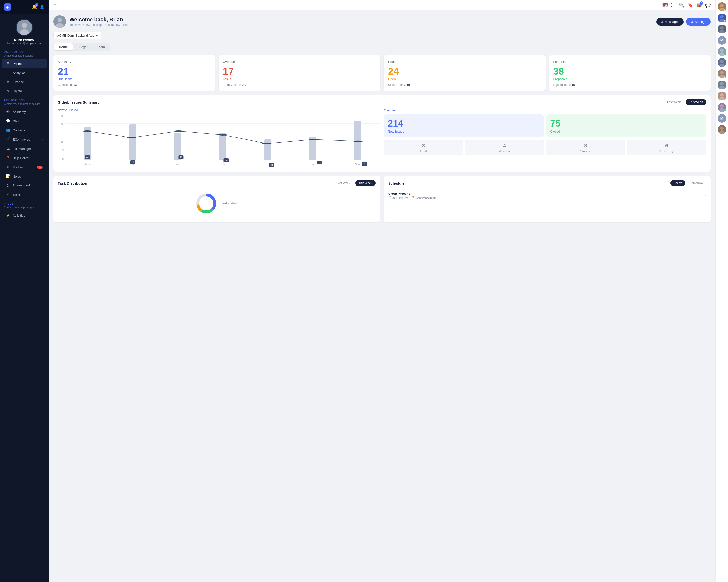 This screenshot has height=582, width=728. What do you see at coordinates (545, 138) in the screenshot?
I see `overview-area: Overview 214 New Issues 75 Closed` at bounding box center [545, 138].